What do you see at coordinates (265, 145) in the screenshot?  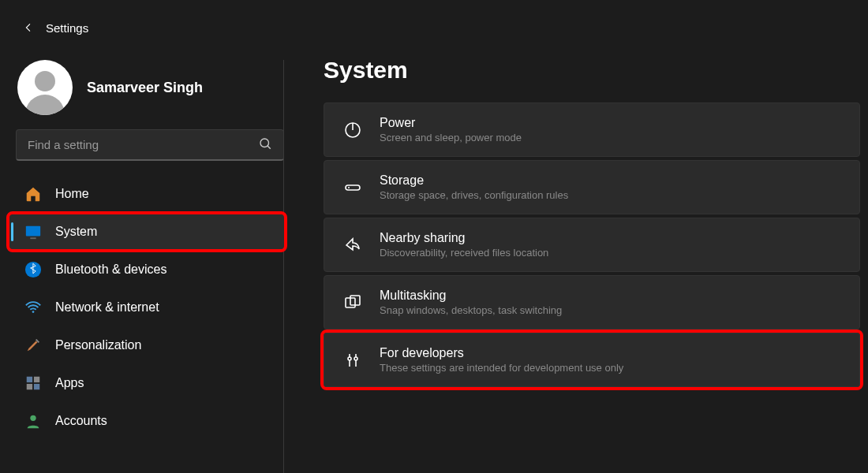 I see `search-icon` at bounding box center [265, 145].